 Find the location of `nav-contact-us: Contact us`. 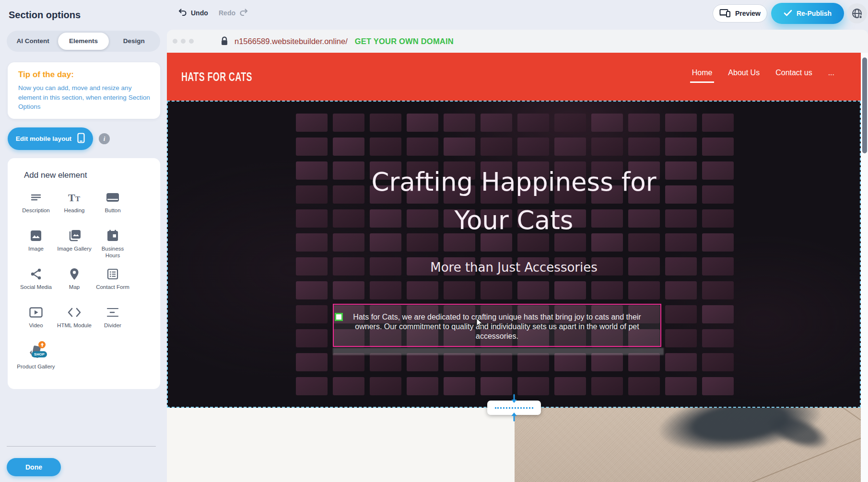

nav-contact-us: Contact us is located at coordinates (794, 76).